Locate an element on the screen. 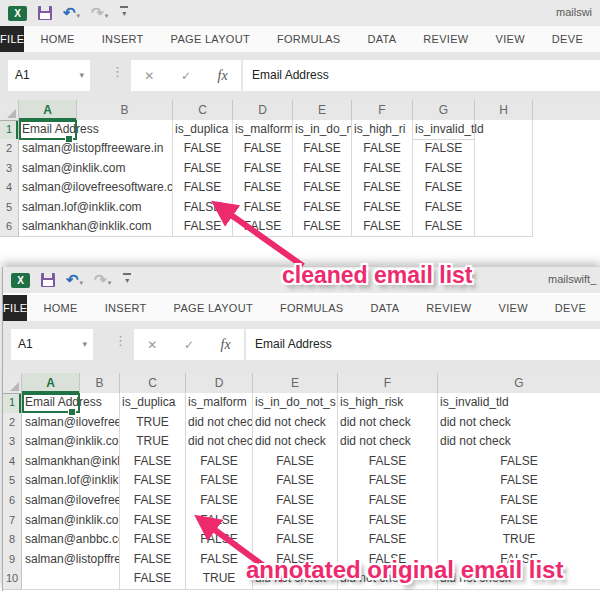  tab-insert: INSERT is located at coordinates (123, 39).